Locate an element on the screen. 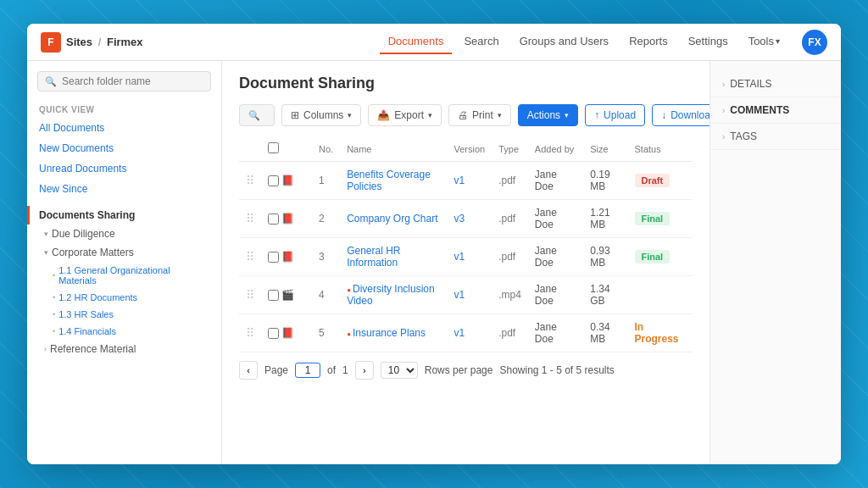 Image resolution: width=868 pixels, height=488 pixels. doc-link: Insurance Plans is located at coordinates (389, 333).